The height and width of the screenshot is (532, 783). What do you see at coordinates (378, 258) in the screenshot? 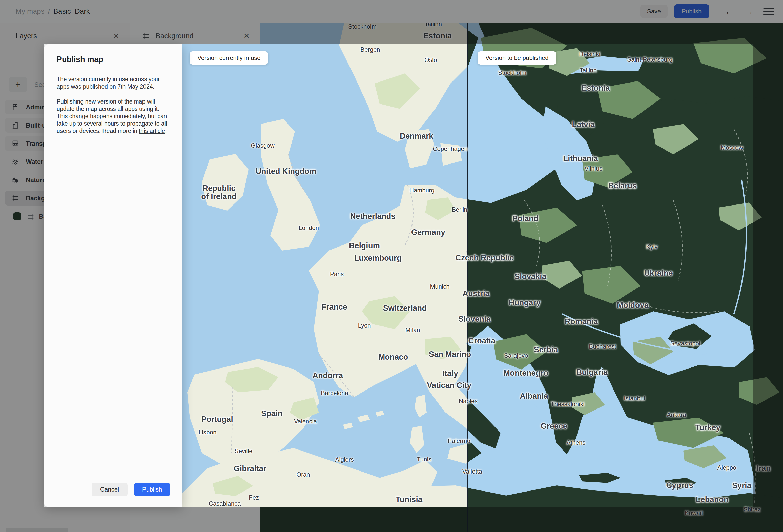
I see `map-label-luxembourg: Luxembourg` at bounding box center [378, 258].